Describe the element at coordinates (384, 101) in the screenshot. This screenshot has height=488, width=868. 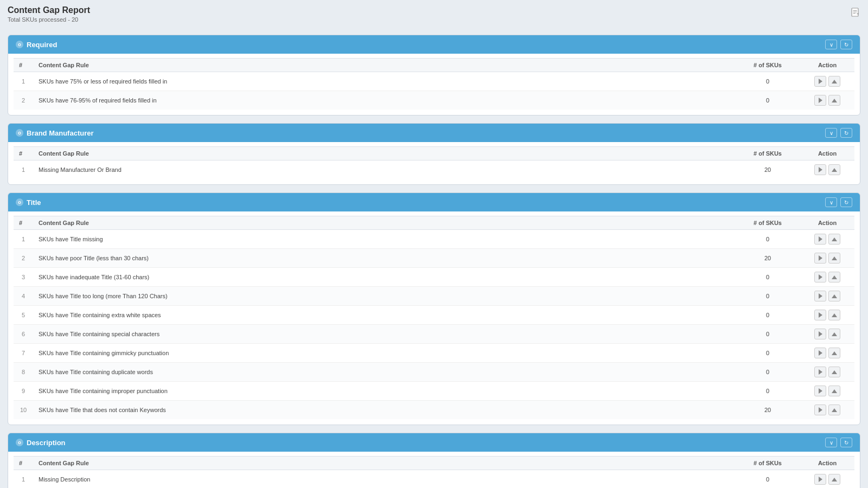
I see `row-rule: SKUs have 76-95% of required fields fill…` at that location.